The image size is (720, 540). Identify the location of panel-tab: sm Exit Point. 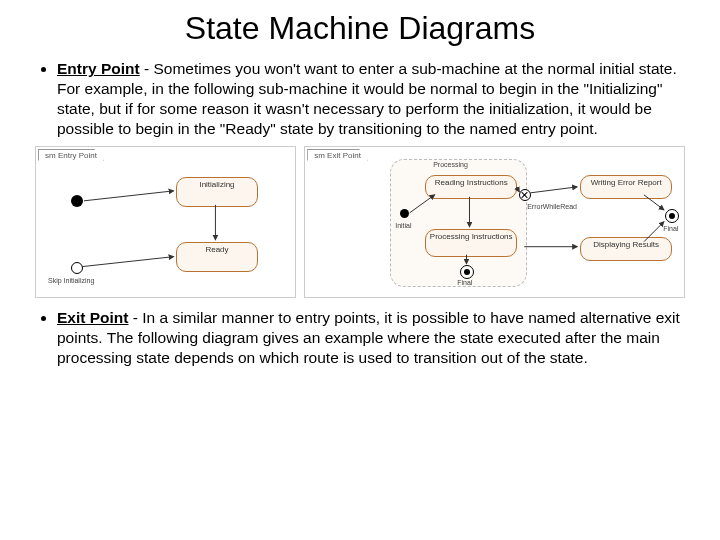
(338, 155).